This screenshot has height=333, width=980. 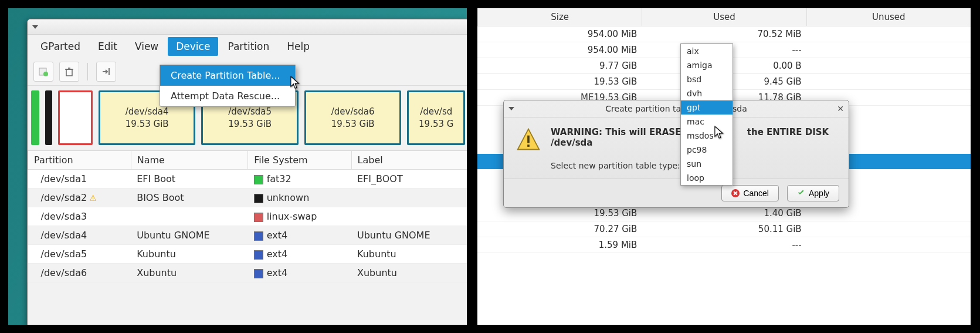 I want to click on dialog-menu-icon, so click(x=511, y=109).